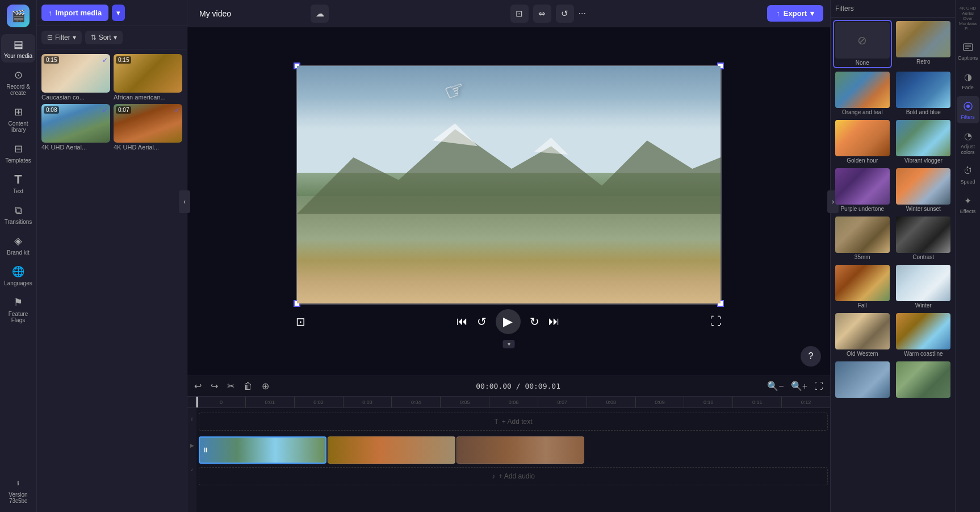 The image size is (980, 512). I want to click on filter-extra2, so click(924, 380).